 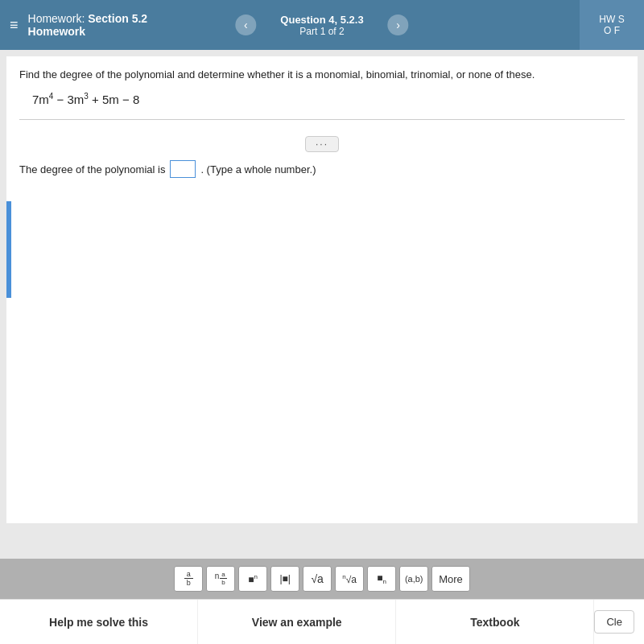 I want to click on left-accent-bar, so click(x=9, y=250).